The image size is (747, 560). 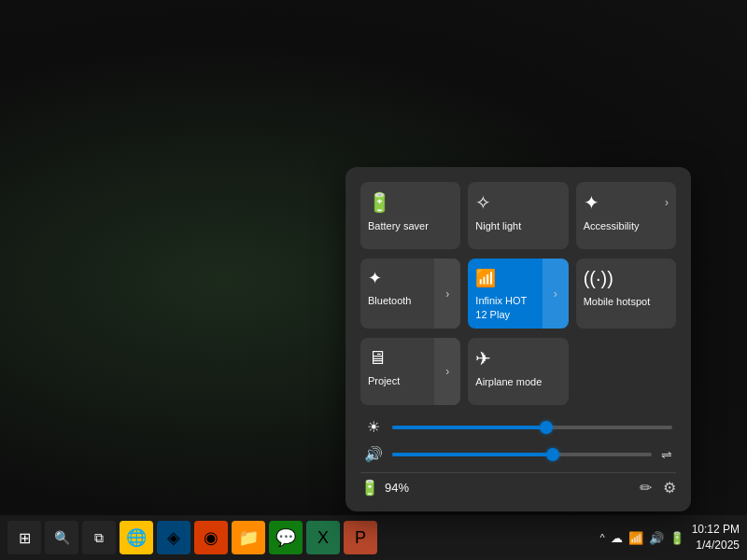 What do you see at coordinates (677, 538) in the screenshot?
I see `battery-tray-icon: 🔋` at bounding box center [677, 538].